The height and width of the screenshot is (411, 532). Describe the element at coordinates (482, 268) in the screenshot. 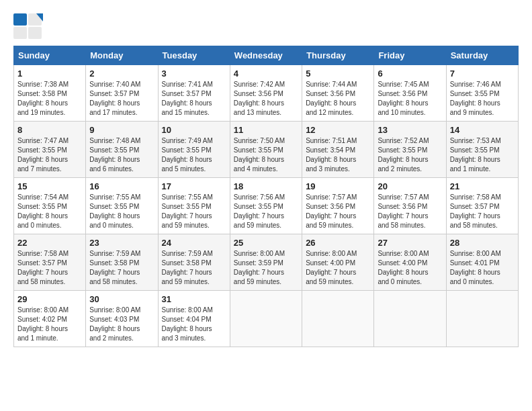

I see `day-info: Sunrise: 8:00 AMSunset: 4:01 PMDaylight:…` at that location.